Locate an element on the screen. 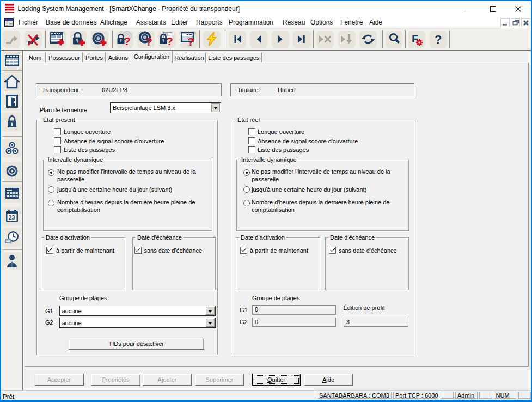  svg-text: 23 is located at coordinates (11, 217).